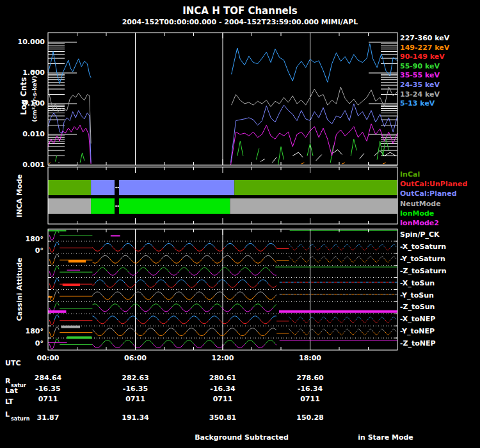 The width and height of the screenshot is (480, 448). I want to click on ephemeris-value: 278.60, so click(310, 378).